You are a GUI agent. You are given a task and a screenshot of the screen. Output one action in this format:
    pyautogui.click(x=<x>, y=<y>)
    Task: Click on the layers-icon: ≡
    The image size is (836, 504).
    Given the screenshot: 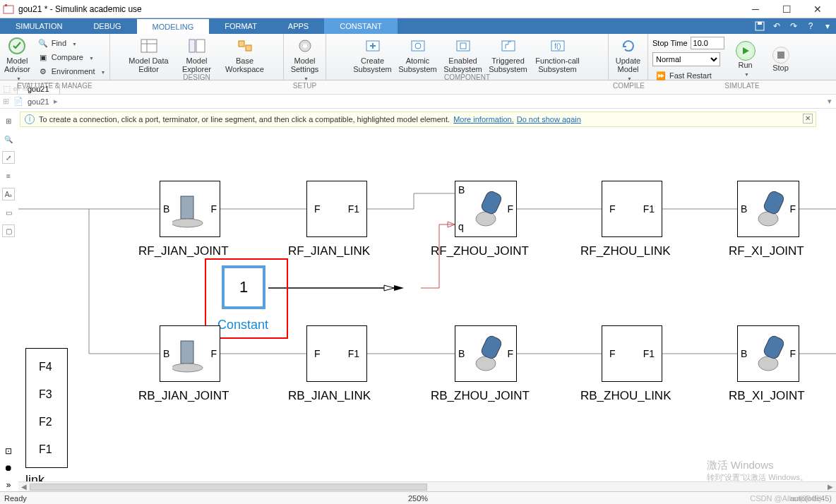 What is the action you would take?
    pyautogui.click(x=8, y=176)
    